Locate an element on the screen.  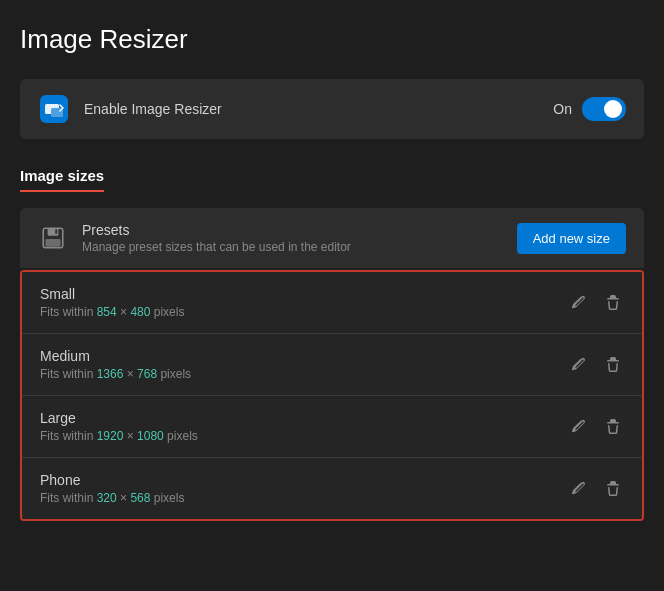
preset-desc-2: Fits within 1920 × 1080 pixels is located at coordinates (304, 436).